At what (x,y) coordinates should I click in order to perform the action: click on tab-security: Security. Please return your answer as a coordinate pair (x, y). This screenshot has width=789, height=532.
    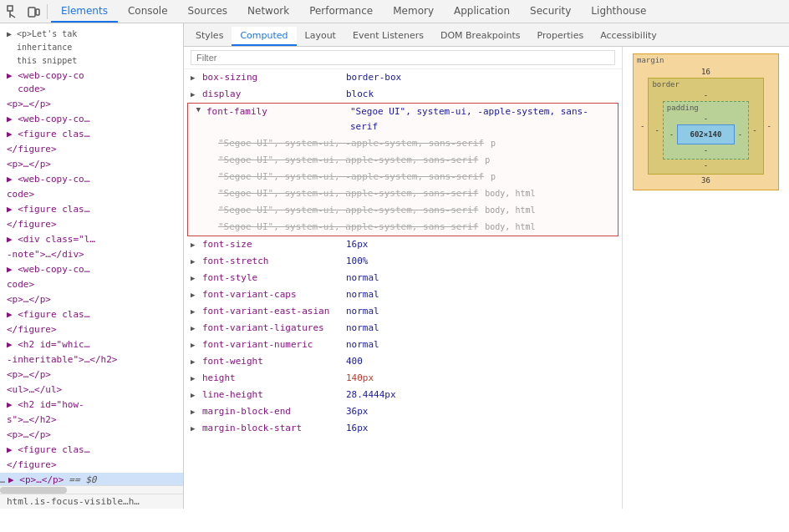
    Looking at the image, I should click on (550, 12).